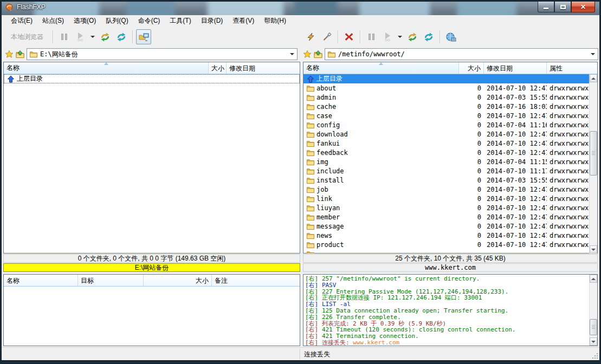 The image size is (601, 364). I want to click on local-list-header: 名称 大小 修改日期, so click(152, 68).